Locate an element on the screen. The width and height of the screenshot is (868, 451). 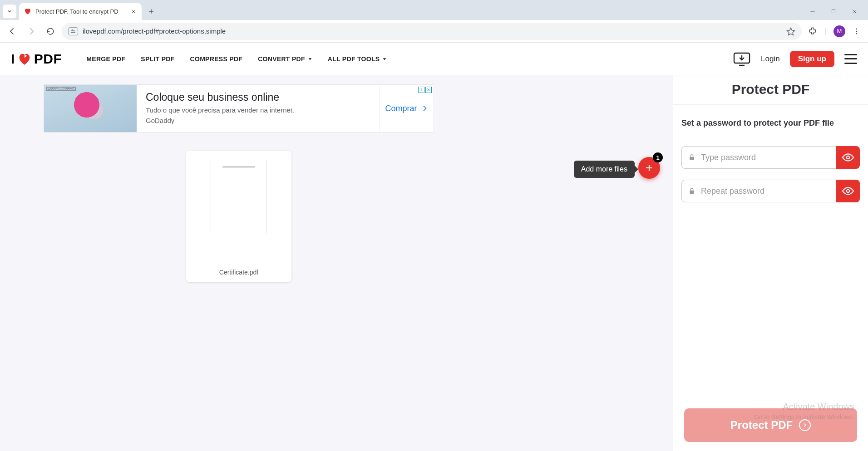
ad-title: Coloque seu business online is located at coordinates (258, 97).